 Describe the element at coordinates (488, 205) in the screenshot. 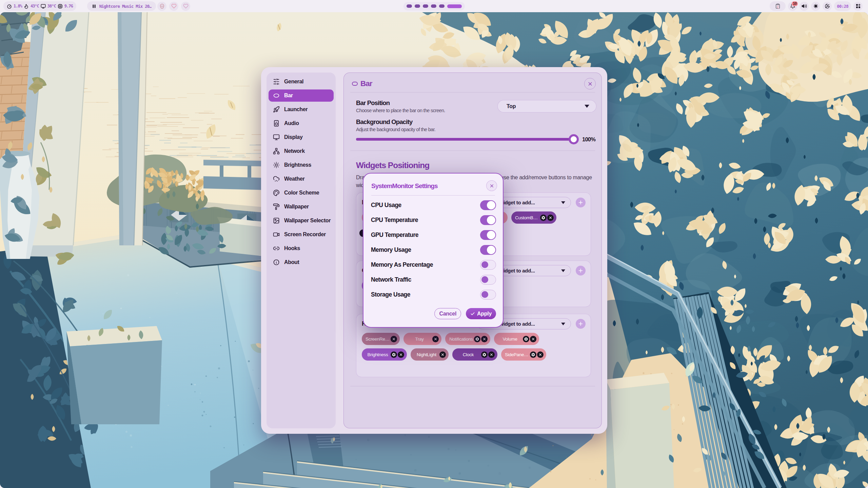

I see `toggle-cpu-usage` at that location.